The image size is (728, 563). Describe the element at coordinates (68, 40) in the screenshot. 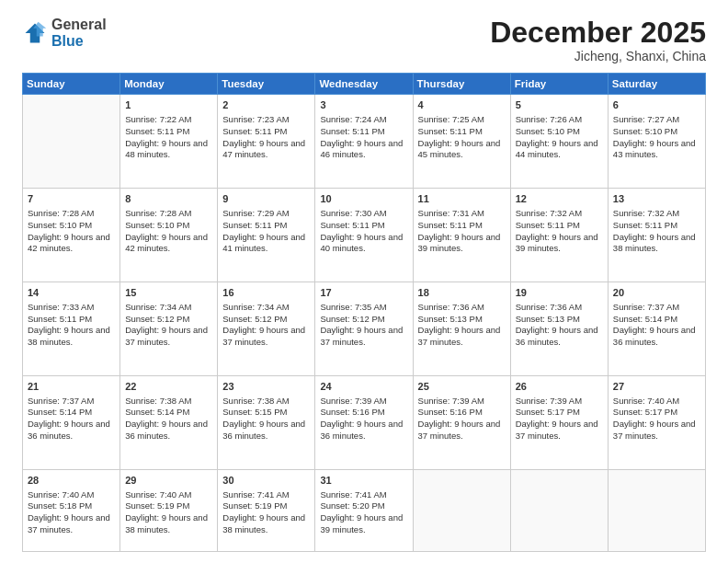

I see `logo-blue: Blue` at that location.